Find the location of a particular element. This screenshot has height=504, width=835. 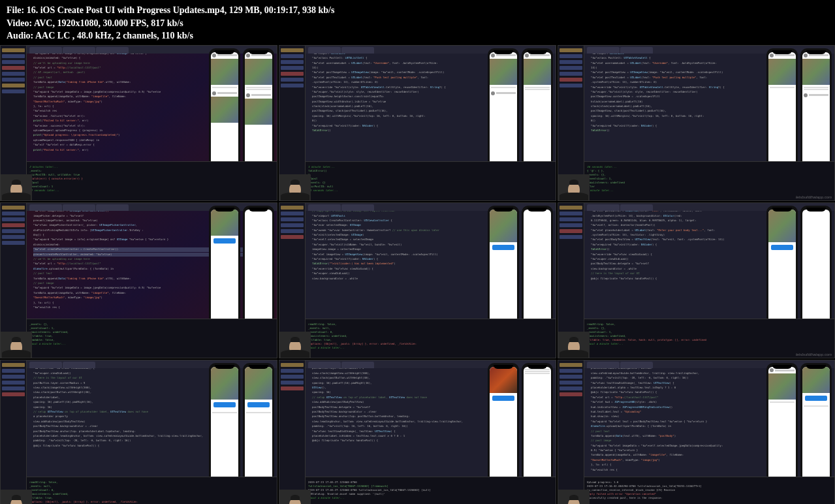

thumb-8: postButton.layer.cornerRadius = 5view.st… is located at coordinates (418, 432).